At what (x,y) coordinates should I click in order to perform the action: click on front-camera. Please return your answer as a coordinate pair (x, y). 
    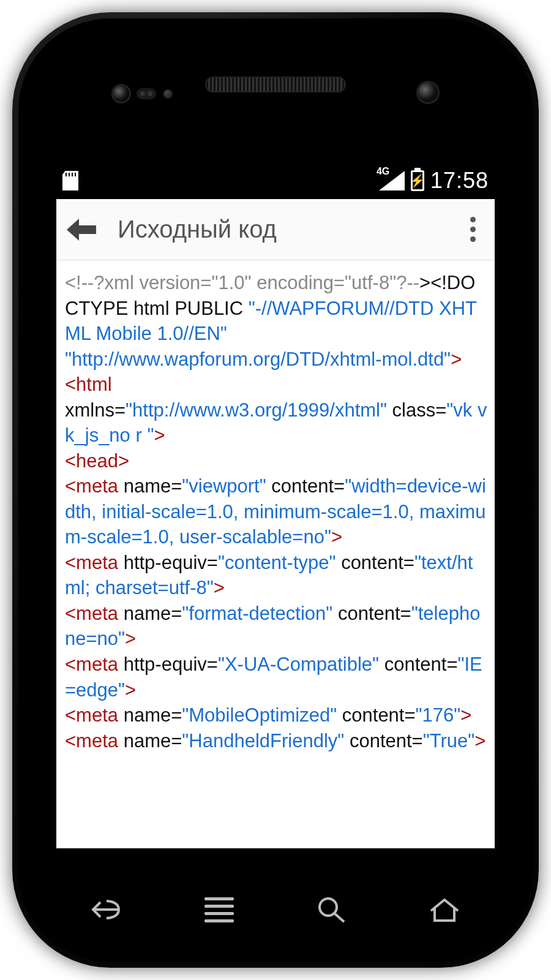
    Looking at the image, I should click on (428, 92).